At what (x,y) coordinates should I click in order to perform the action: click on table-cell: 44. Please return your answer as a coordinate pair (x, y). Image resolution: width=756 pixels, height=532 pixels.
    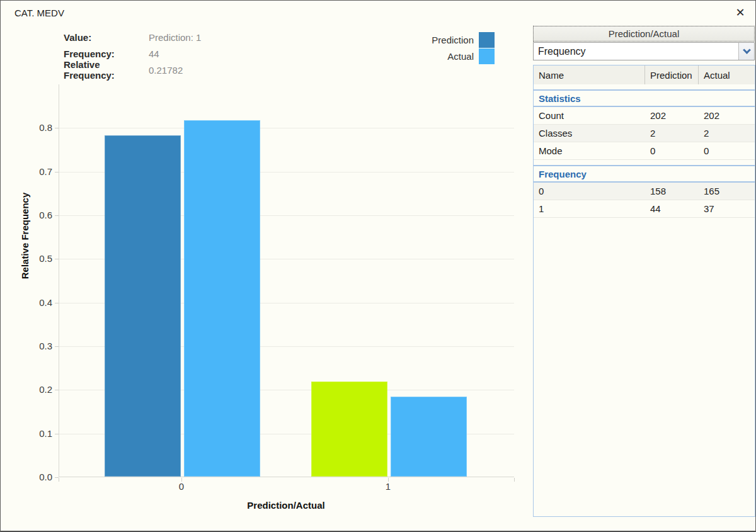
    Looking at the image, I should click on (672, 209).